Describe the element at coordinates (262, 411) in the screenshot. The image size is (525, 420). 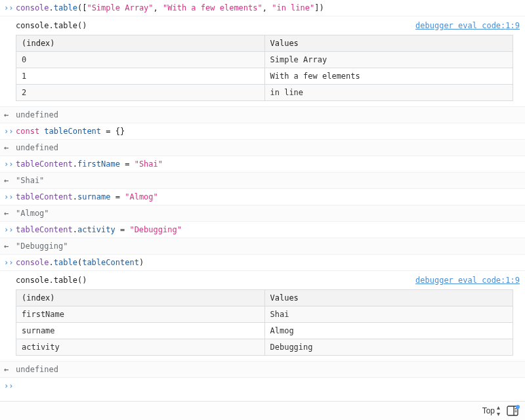
I see `console-footer: Top ▴▾` at that location.